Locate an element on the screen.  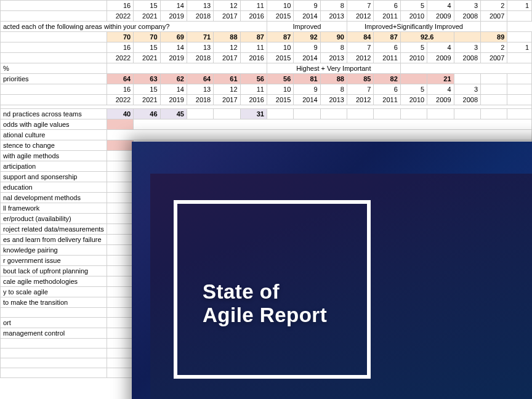
num-row-3: 16151413 1211109 8765 43 is located at coordinates (266, 90).